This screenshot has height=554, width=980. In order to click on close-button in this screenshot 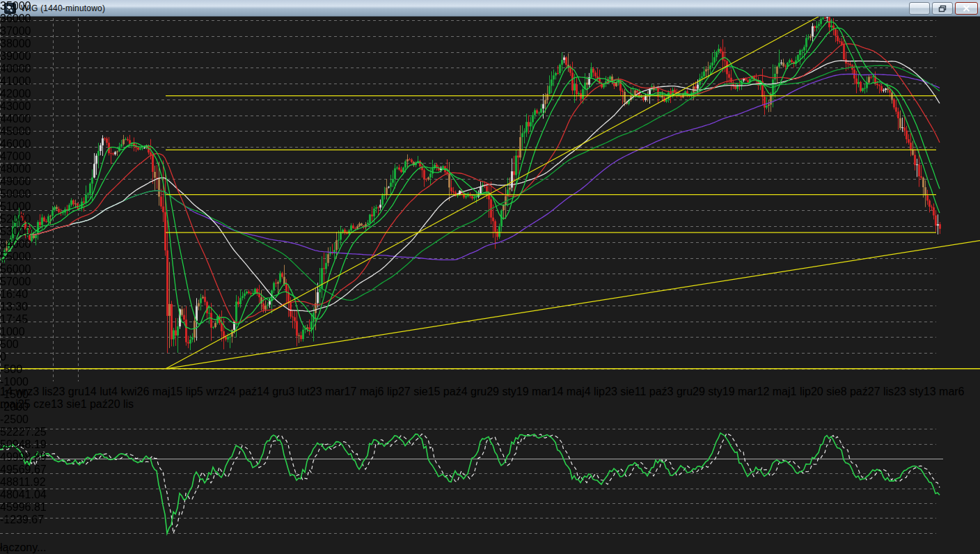, I will do `click(966, 8)`.